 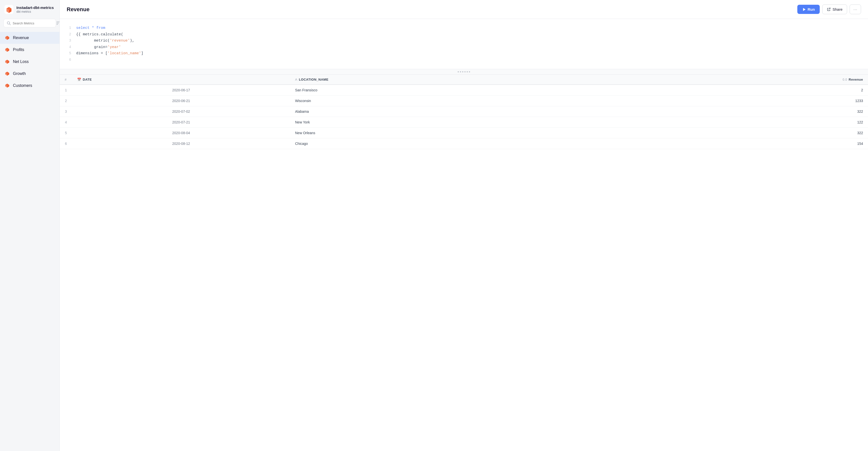 I want to click on cell-index-4: 5, so click(x=66, y=133).